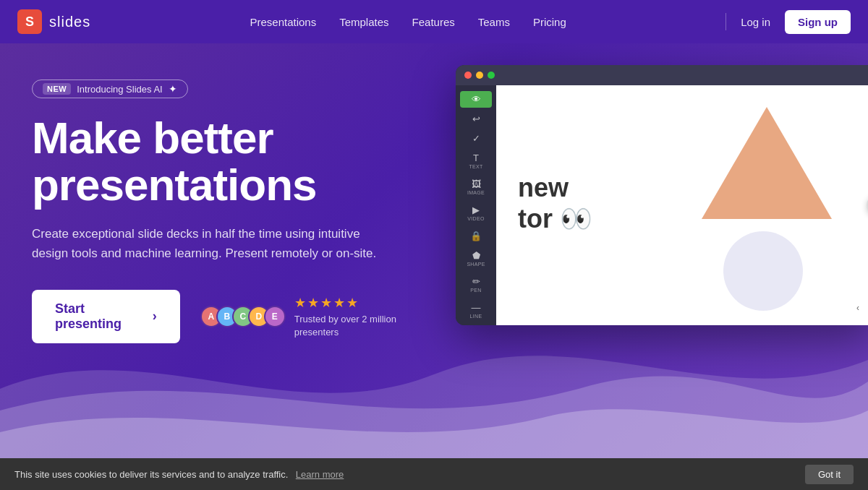 This screenshot has height=490, width=868. What do you see at coordinates (476, 210) in the screenshot?
I see `video-tool-icon: ▶` at bounding box center [476, 210].